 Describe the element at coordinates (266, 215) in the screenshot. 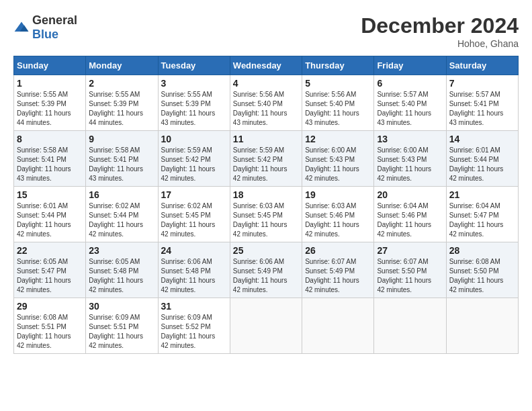

I see `week-row-3: 15 Sunrise: 6:01 AM Sunset: 5:44 PM Dayl…` at that location.